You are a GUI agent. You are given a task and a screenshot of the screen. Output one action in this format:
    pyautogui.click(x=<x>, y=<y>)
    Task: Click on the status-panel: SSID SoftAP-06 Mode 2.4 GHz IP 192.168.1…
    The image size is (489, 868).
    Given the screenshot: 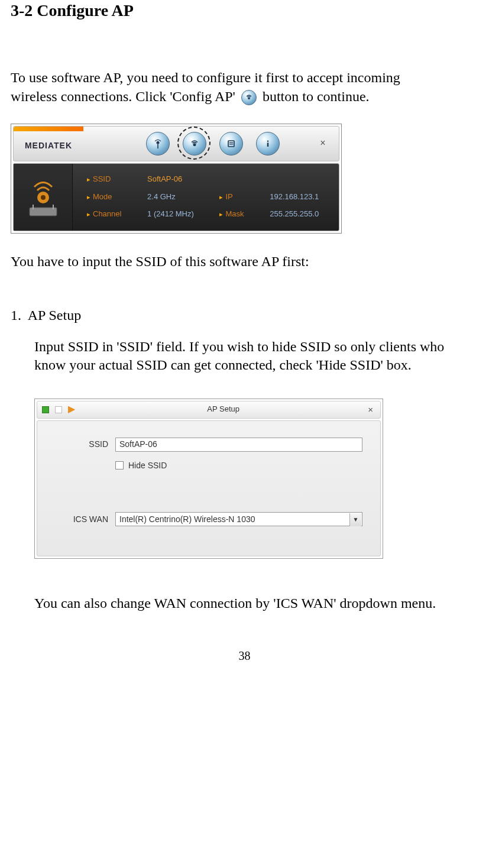 What is the action you would take?
    pyautogui.click(x=176, y=197)
    